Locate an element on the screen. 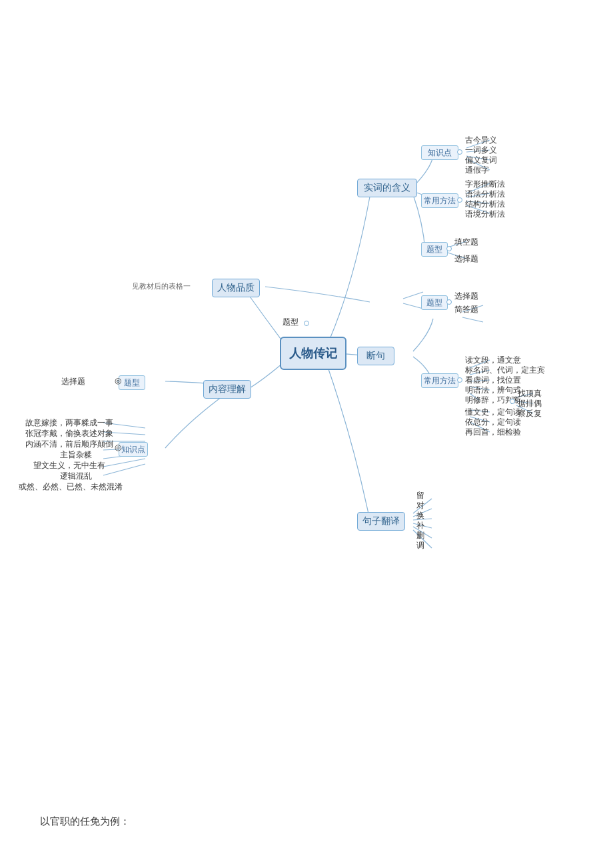 The width and height of the screenshot is (613, 868). note-renwu: 见教材后的表格一 is located at coordinates (161, 287).